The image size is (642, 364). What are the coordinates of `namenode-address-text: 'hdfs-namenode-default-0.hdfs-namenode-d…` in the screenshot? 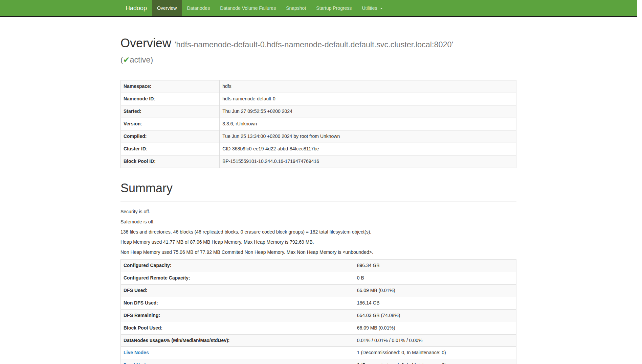 It's located at (314, 45).